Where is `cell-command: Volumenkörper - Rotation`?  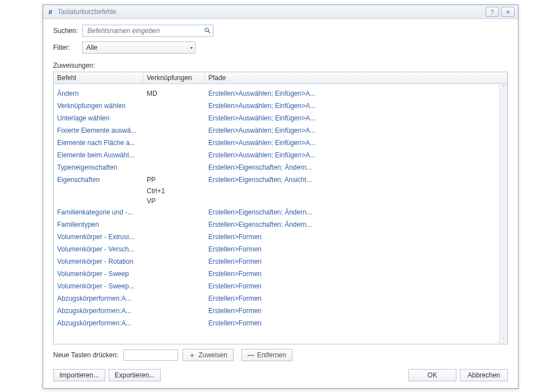
cell-command: Volumenkörper - Rotation is located at coordinates (99, 262).